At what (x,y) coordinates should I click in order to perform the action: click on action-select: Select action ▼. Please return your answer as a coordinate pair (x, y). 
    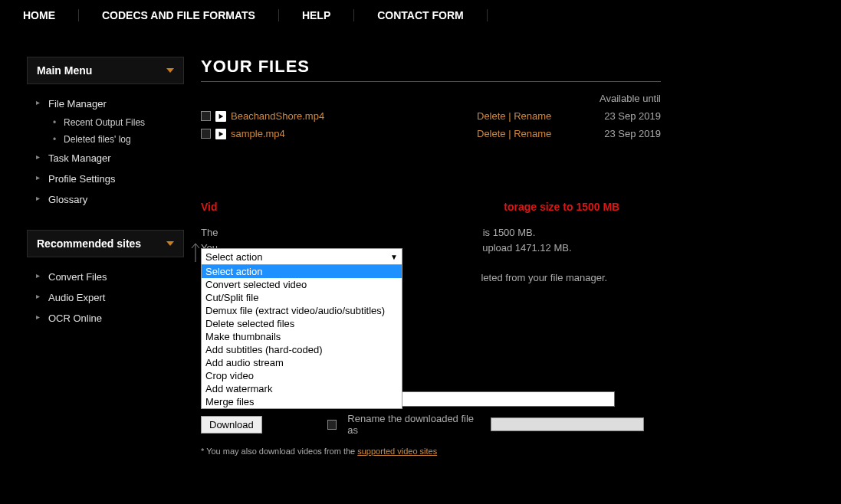
    Looking at the image, I should click on (302, 257).